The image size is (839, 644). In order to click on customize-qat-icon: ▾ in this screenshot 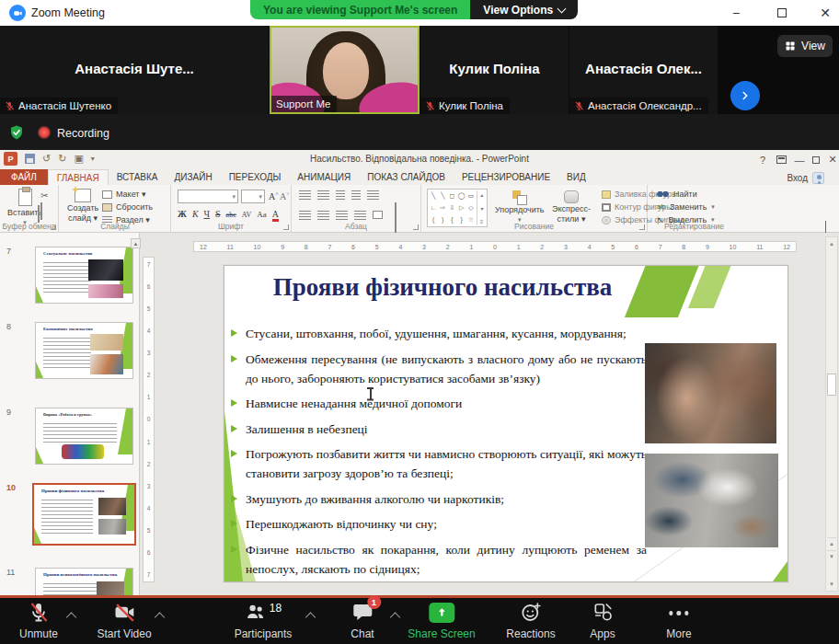, I will do `click(93, 159)`.